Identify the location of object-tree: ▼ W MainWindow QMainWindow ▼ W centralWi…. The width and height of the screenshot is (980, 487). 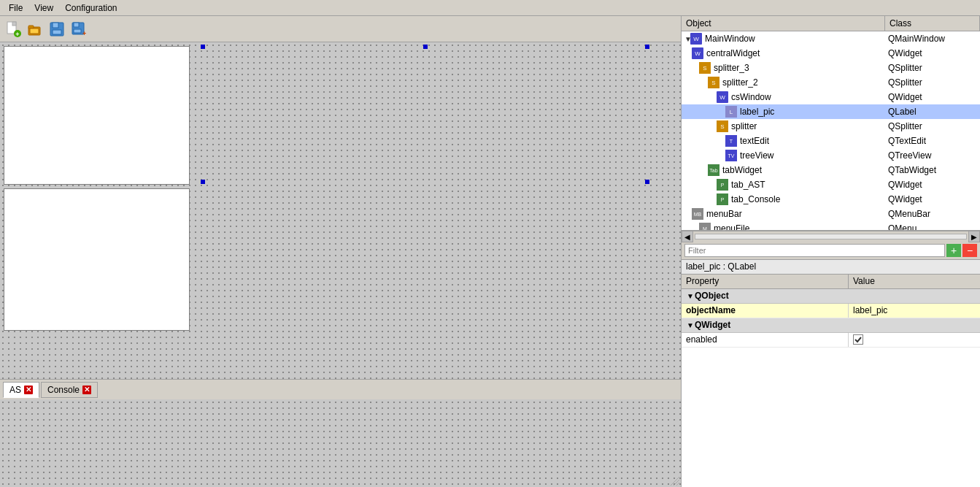
(830, 131).